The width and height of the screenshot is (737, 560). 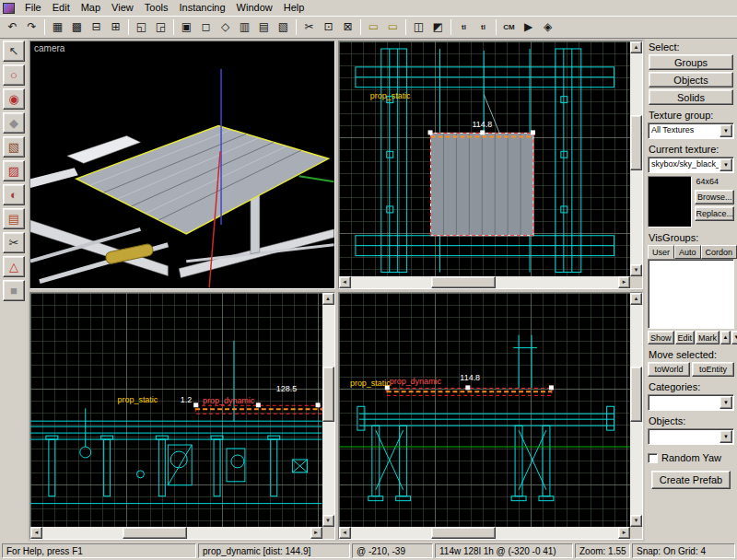 What do you see at coordinates (14, 99) in the screenshot?
I see `camera-tool-button: ◉` at bounding box center [14, 99].